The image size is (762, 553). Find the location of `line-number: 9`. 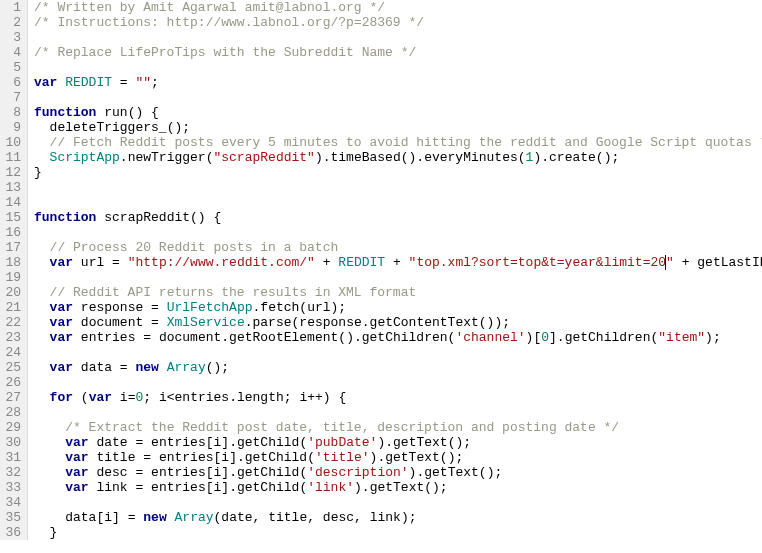

line-number: 9 is located at coordinates (12, 128).